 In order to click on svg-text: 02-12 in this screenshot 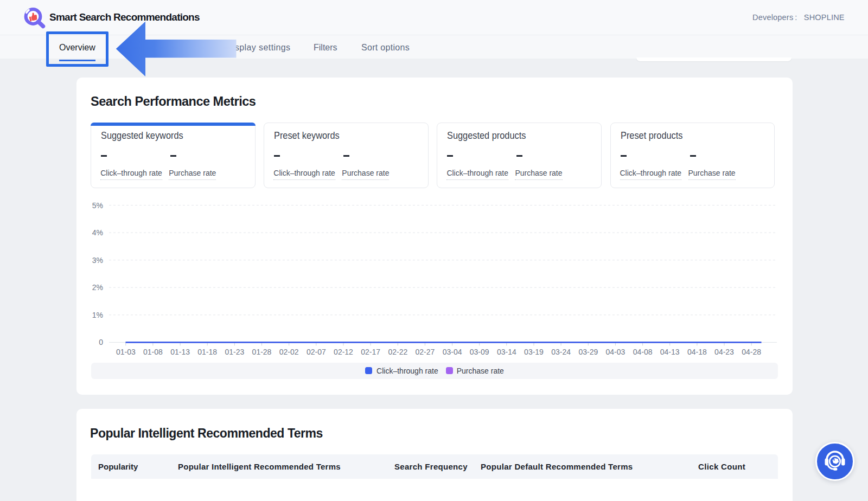, I will do `click(343, 352)`.